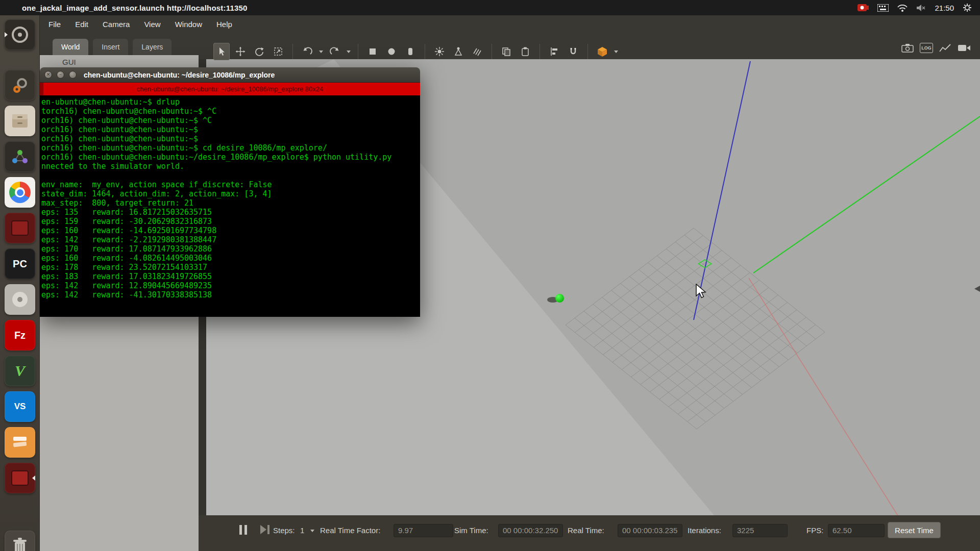 This screenshot has width=980, height=551. Describe the element at coordinates (222, 52) in the screenshot. I see `select-arrow-icon` at that location.